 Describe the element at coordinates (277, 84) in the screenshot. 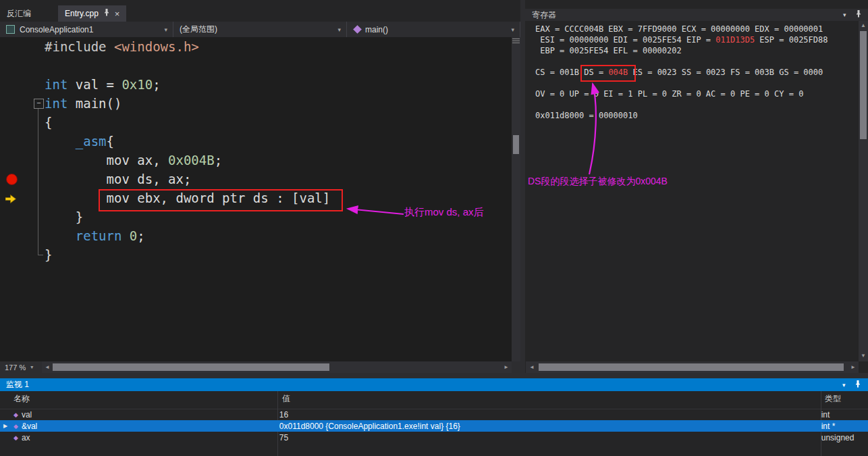

I see `code-line: int val = 0x10;` at that location.